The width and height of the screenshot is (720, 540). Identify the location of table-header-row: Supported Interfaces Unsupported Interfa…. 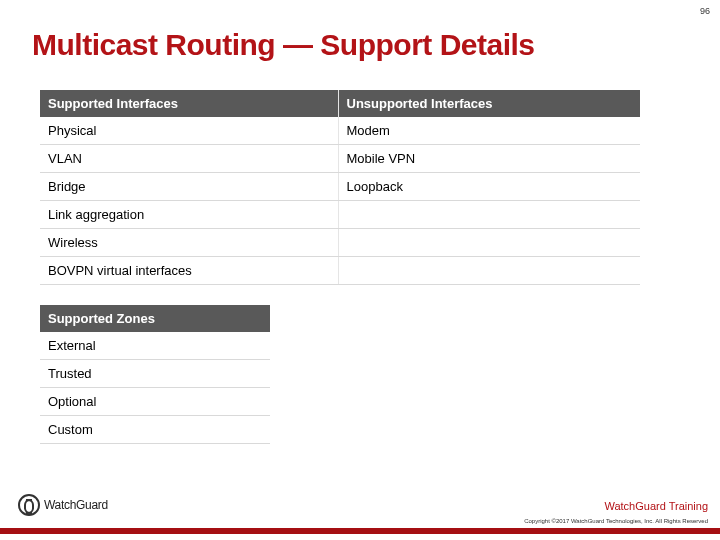
(340, 104).